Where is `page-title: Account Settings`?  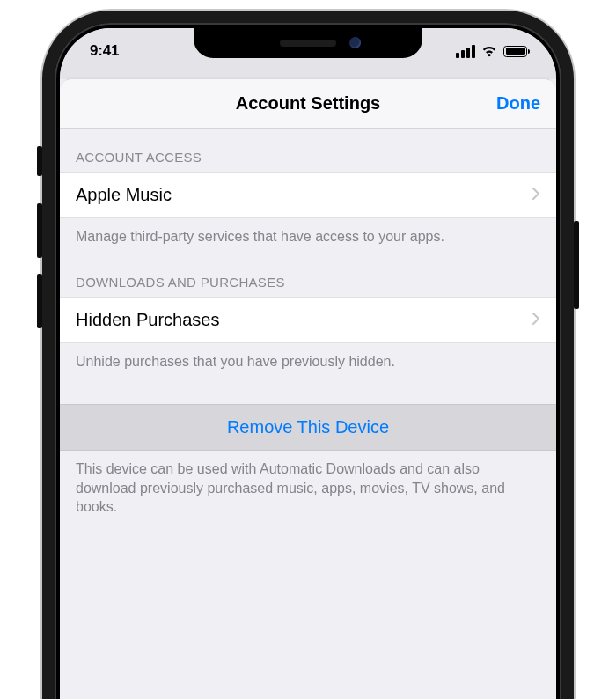 page-title: Account Settings is located at coordinates (308, 104).